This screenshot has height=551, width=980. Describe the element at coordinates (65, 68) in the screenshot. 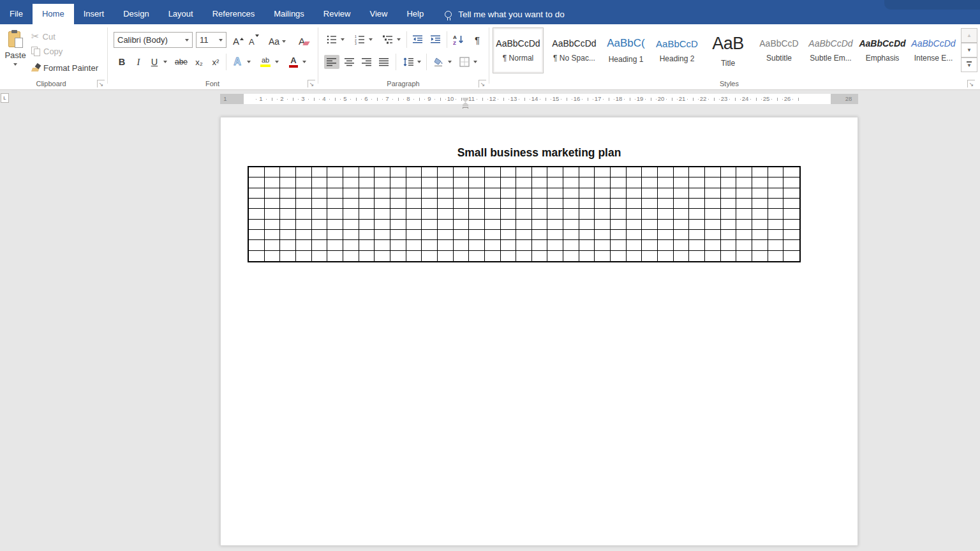

I see `format-painter-button: Format Painter` at that location.